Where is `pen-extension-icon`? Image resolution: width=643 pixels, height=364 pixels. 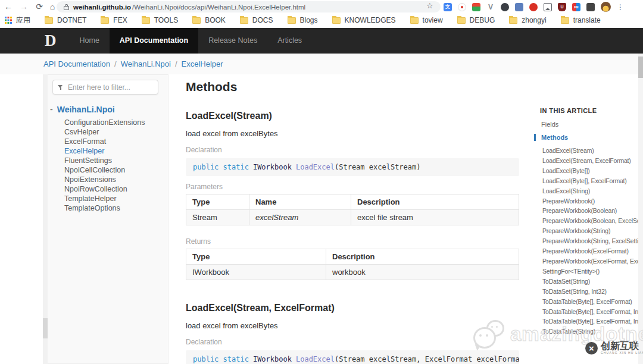 pen-extension-icon is located at coordinates (462, 7).